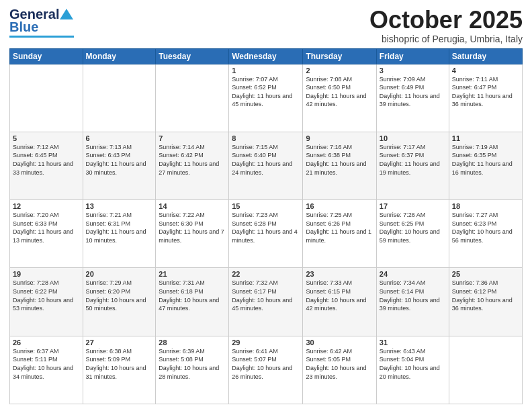 This screenshot has width=532, height=411. Describe the element at coordinates (266, 342) in the screenshot. I see `day-number: 29` at that location.